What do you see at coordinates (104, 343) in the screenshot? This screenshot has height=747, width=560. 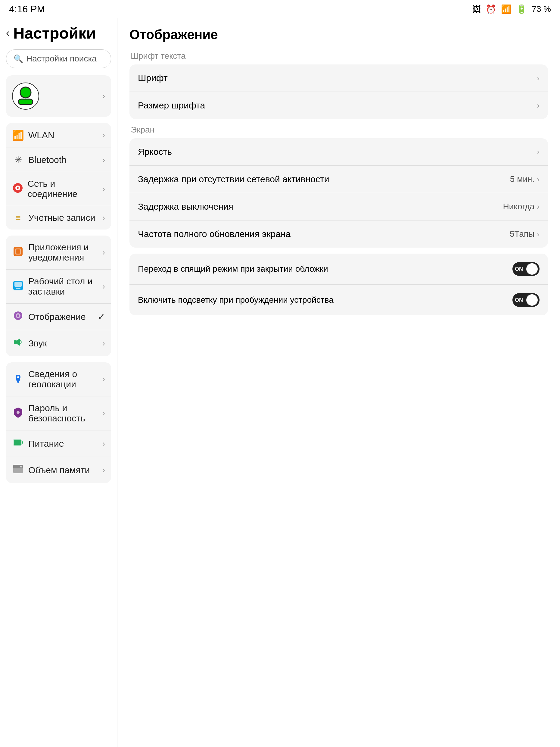 I see `sound-chevron: ›` at bounding box center [104, 343].